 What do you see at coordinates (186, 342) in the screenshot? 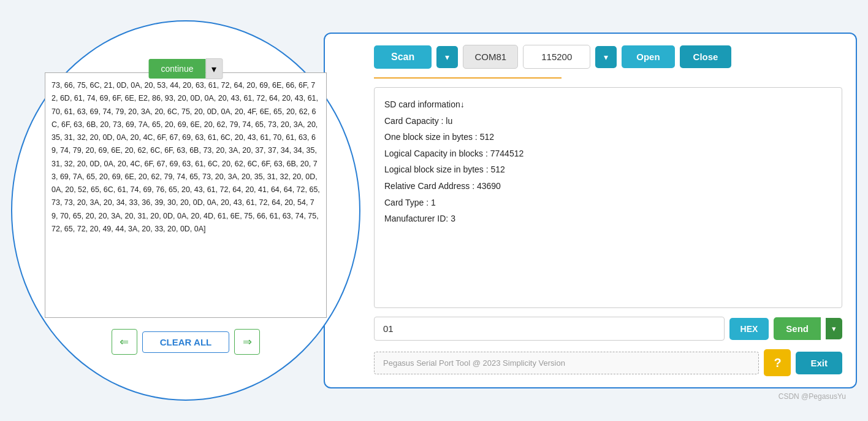
I see `bottom-controls: ⇐ CLEAR ALL ⇒` at bounding box center [186, 342].